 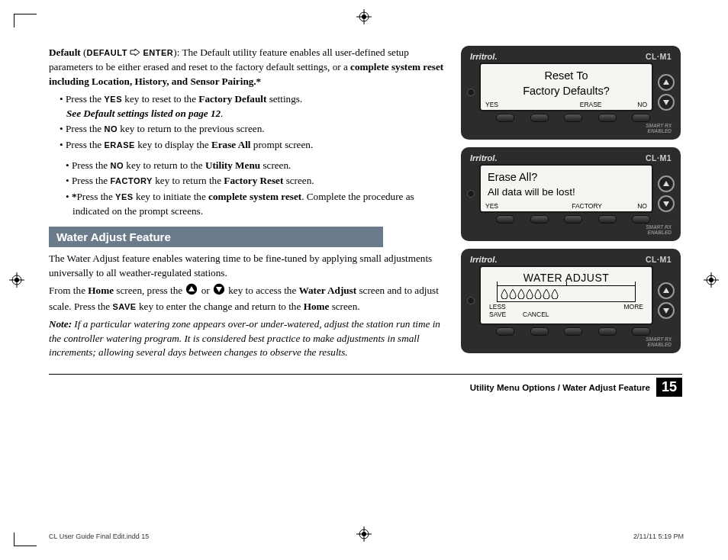 What do you see at coordinates (25, 21) in the screenshot?
I see `crop-mark-tl` at bounding box center [25, 21].